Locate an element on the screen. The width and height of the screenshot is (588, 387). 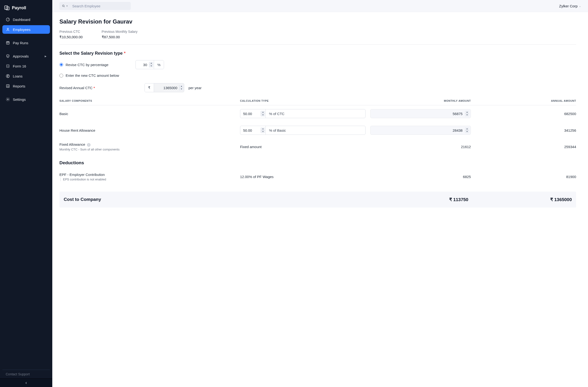
hra-monthly-spinner: ▲ ▼ is located at coordinates (467, 130).